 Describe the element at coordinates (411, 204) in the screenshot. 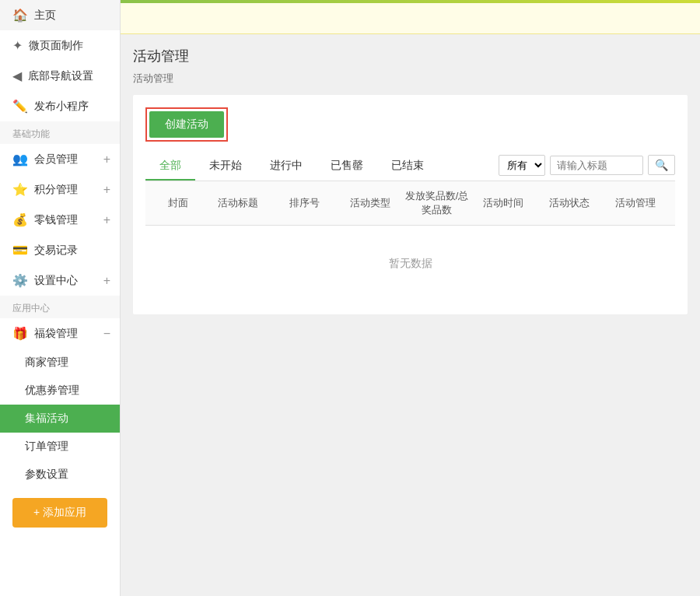

I see `table-header: 封面 活动标题 排序号 活动类型 发放奖品数/总奖品数 活动时间 活动状态 活动…` at that location.